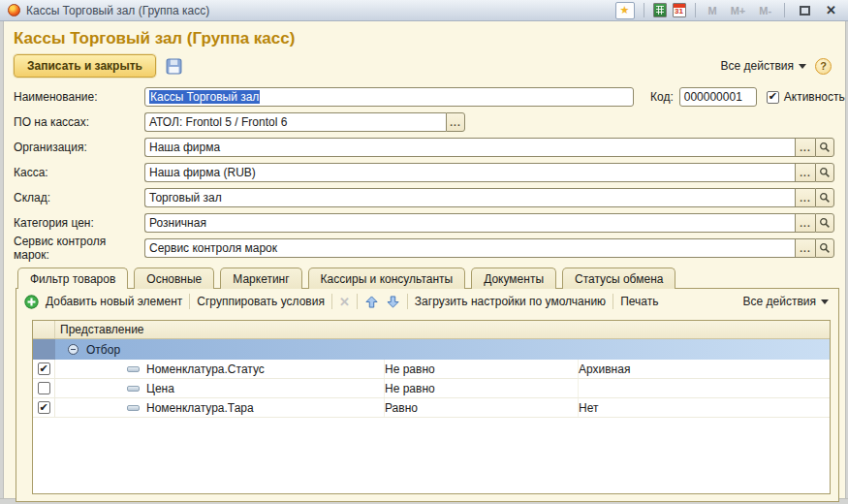 The image size is (848, 504). I want to click on all-actions-label: Все действия, so click(779, 301).